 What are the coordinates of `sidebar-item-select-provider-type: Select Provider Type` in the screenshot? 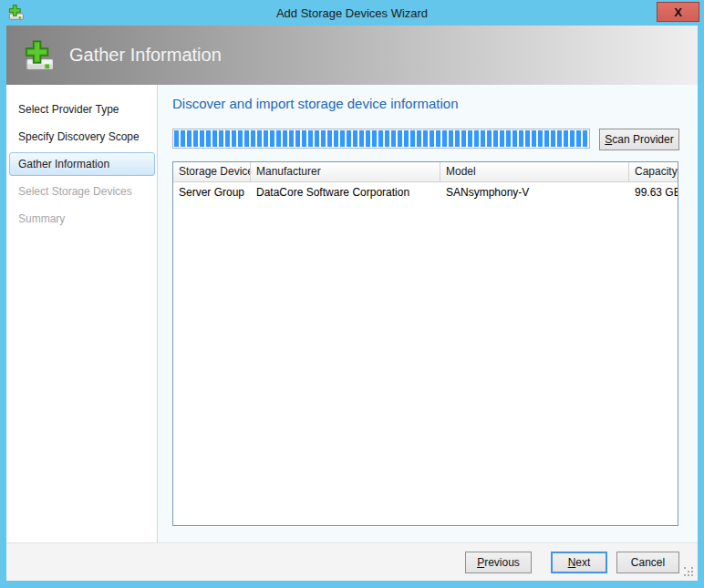 It's located at (82, 109).